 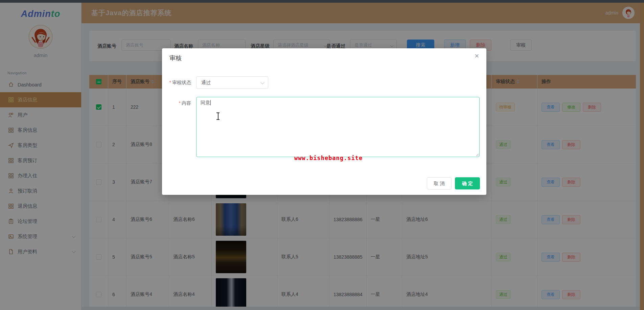 What do you see at coordinates (467, 183) in the screenshot?
I see `confirm-button: 确 定` at bounding box center [467, 183].